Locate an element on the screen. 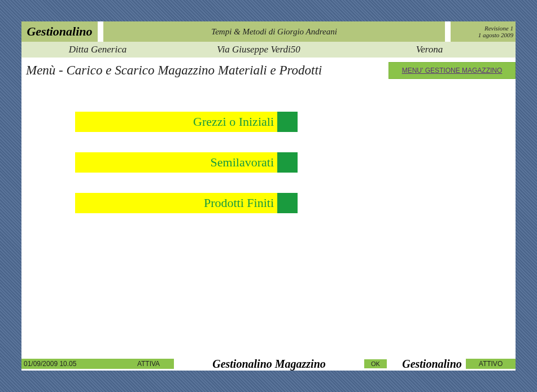 This screenshot has width=537, height=392. revision-info: Revisione 1 1 agosto 2009 is located at coordinates (483, 32).